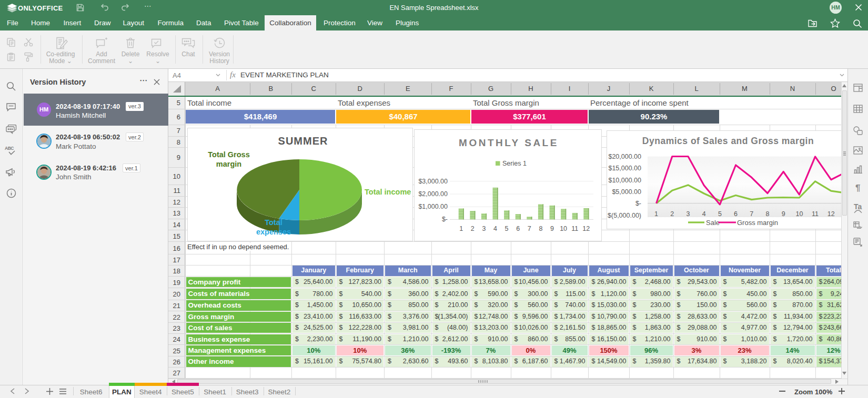 This screenshot has height=398, width=868. I want to click on svg-text: $15,000.00, so click(625, 168).